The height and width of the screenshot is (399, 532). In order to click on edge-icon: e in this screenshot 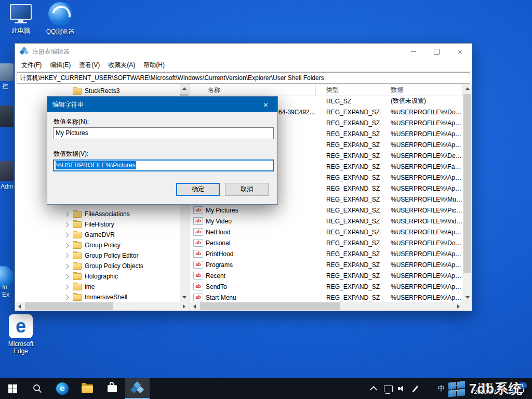, I will do `click(62, 389)`.